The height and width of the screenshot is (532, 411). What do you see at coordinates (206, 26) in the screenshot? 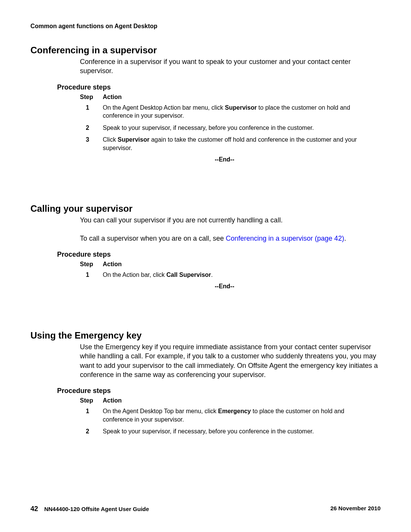
I see `running-header: Common agent functions on Agent Desktop` at bounding box center [206, 26].